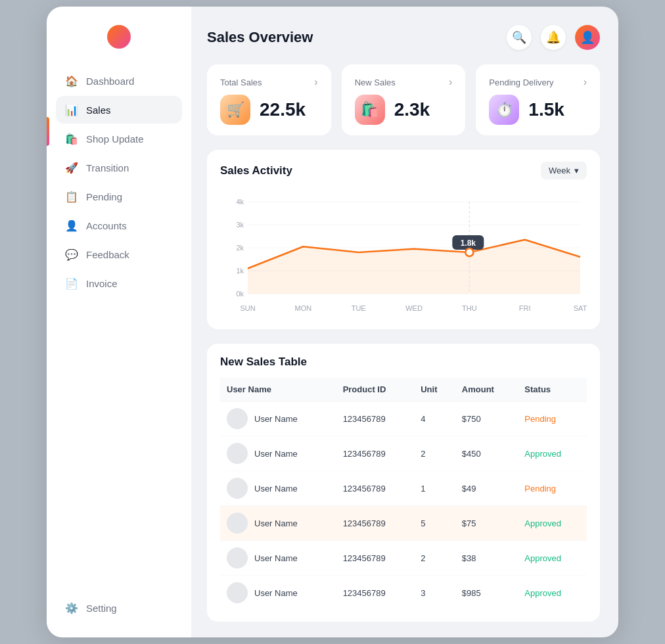 The image size is (665, 644). Describe the element at coordinates (106, 226) in the screenshot. I see `sidebar-label-accounts: Accounts` at that location.